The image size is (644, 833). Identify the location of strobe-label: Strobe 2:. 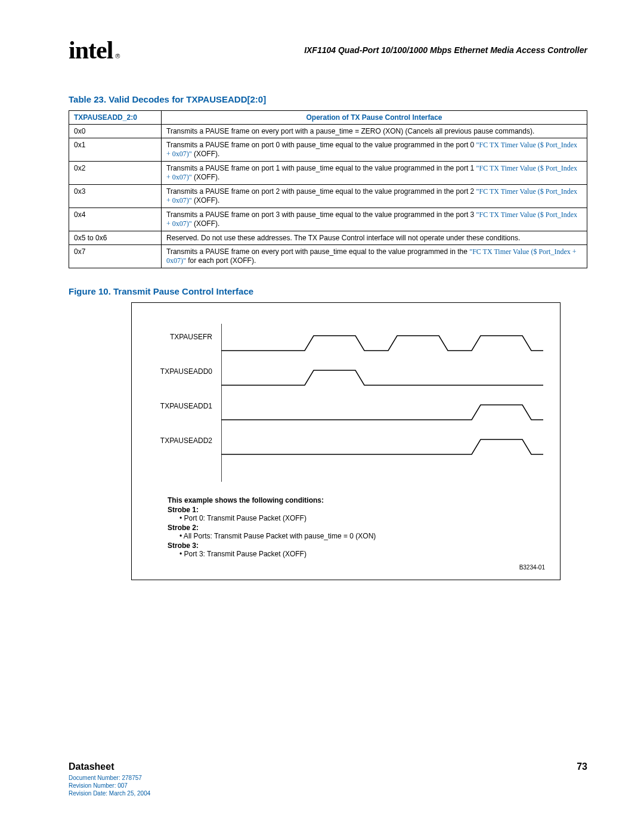
(357, 528).